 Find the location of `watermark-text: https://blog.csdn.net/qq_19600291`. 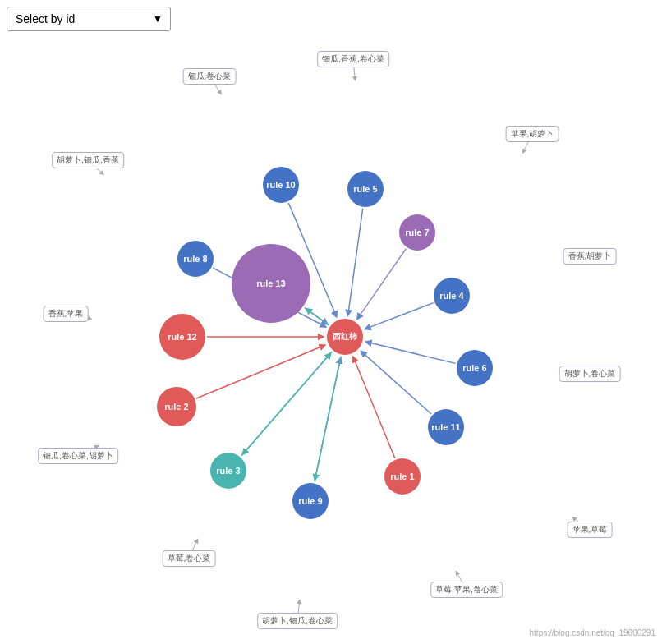

watermark-text: https://blog.csdn.net/qq_19600291 is located at coordinates (593, 632).